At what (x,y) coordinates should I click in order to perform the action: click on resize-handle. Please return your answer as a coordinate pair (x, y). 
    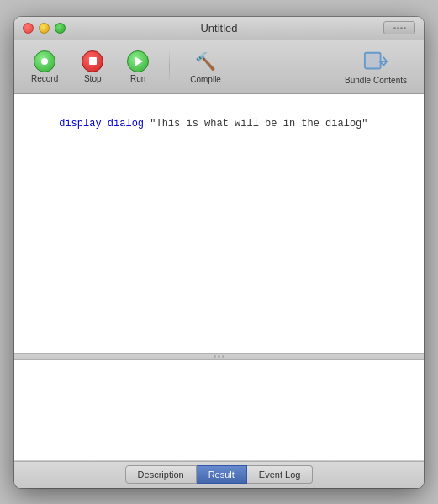
    Looking at the image, I should click on (219, 357).